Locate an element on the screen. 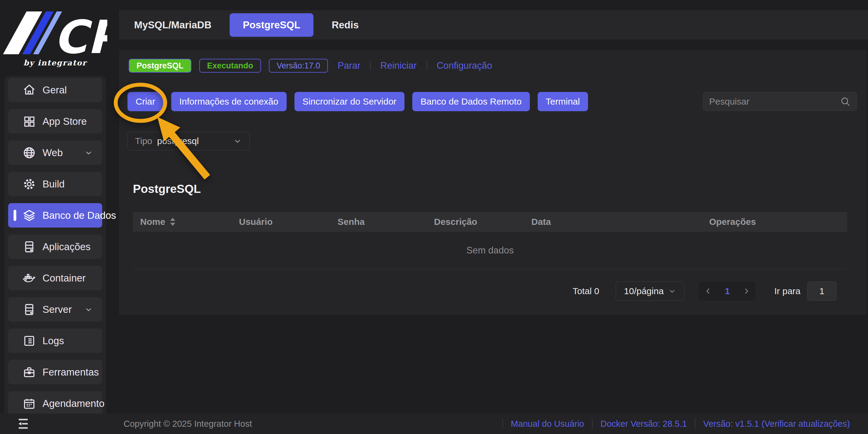 The height and width of the screenshot is (434, 868). chevron-right-icon is located at coordinates (746, 291).